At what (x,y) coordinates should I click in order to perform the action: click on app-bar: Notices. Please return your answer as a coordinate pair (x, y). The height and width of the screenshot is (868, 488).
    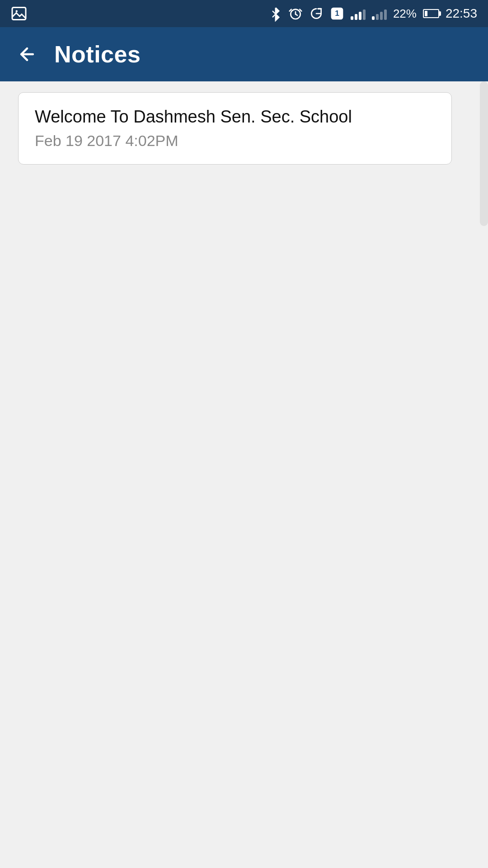
    Looking at the image, I should click on (244, 54).